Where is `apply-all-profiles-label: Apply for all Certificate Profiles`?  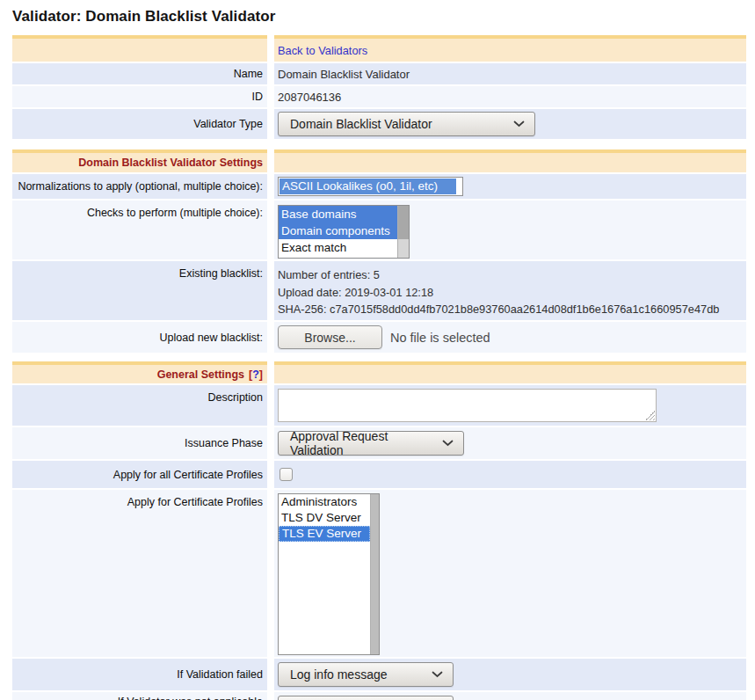
apply-all-profiles-label: Apply for all Certificate Profiles is located at coordinates (140, 475).